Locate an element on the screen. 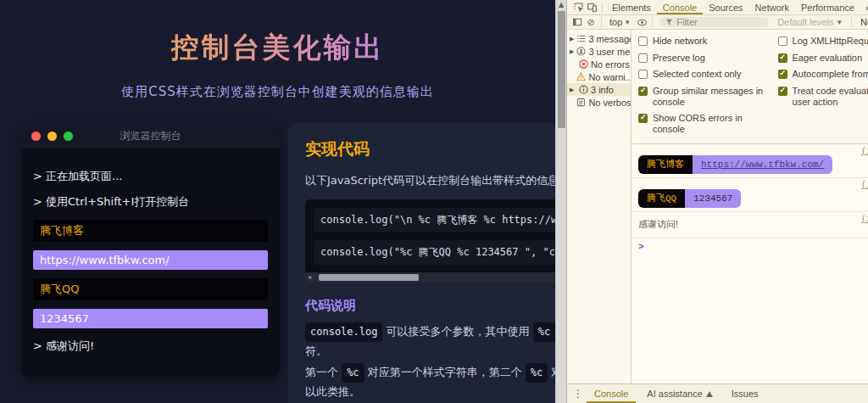 This screenshot has height=403, width=868. sidebar-item-info: ▶ 3 info is located at coordinates (598, 90).